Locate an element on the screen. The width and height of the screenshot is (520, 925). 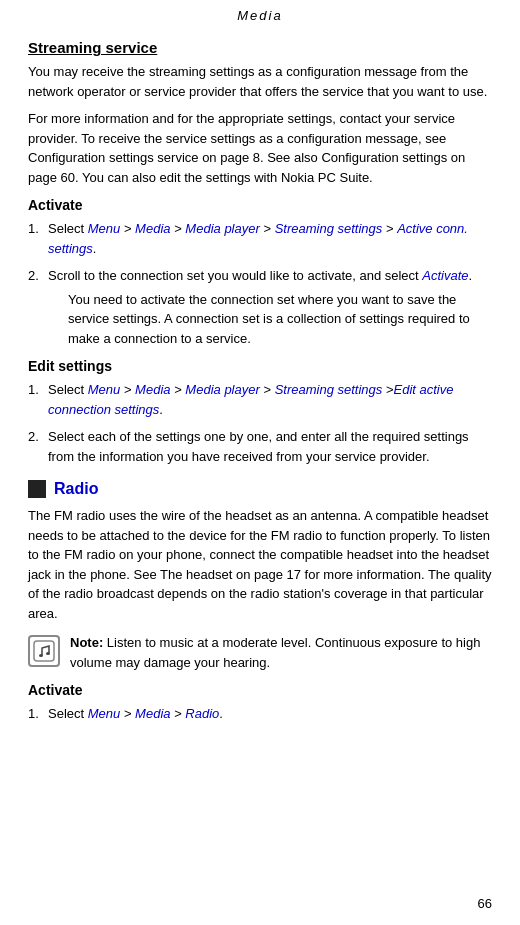
edit-settings-heading: Edit settings is located at coordinates (260, 366).